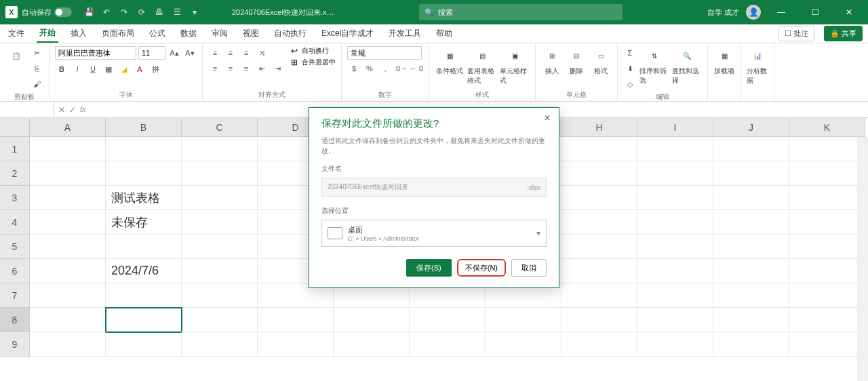 This screenshot has width=868, height=381. What do you see at coordinates (142, 12) in the screenshot?
I see `refresh-icon: ⟳` at bounding box center [142, 12].